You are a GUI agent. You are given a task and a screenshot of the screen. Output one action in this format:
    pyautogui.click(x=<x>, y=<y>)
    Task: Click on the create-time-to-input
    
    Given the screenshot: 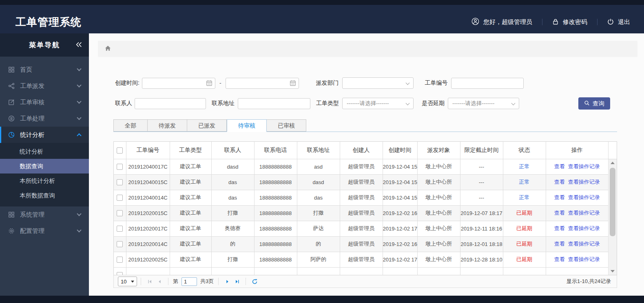 What is the action you would take?
    pyautogui.click(x=262, y=83)
    